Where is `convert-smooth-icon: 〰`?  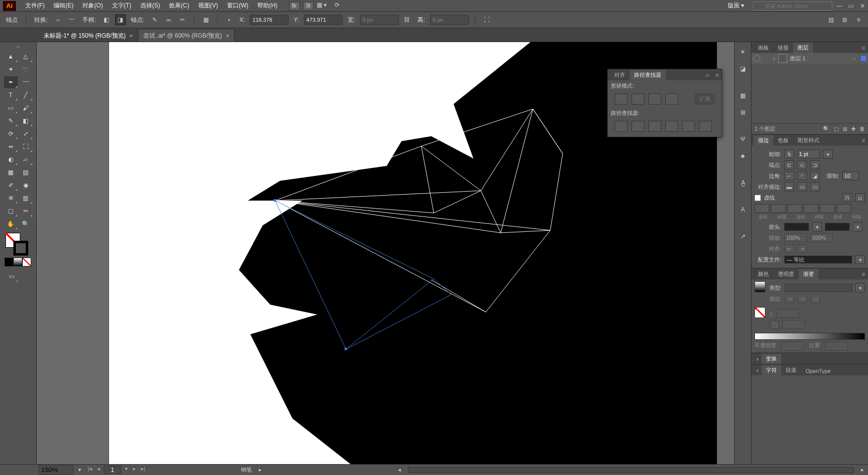 convert-smooth-icon: 〰 is located at coordinates (72, 20).